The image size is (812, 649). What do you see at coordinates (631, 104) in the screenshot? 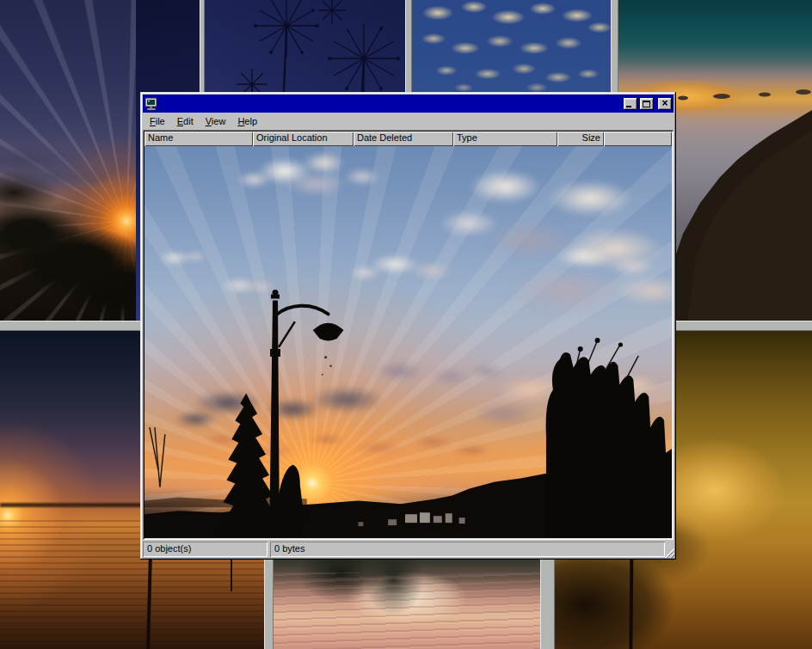
I see `minimize-button` at bounding box center [631, 104].